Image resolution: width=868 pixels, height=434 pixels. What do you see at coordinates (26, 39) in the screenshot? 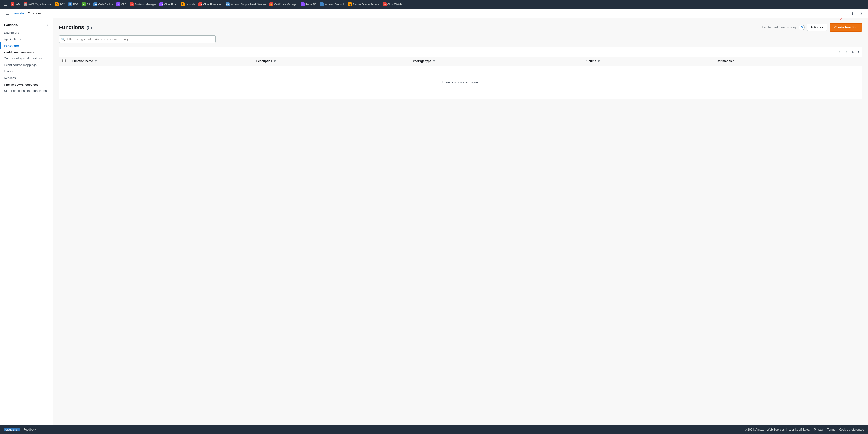
I see `sidebar-item-applications: Applications` at bounding box center [26, 39].